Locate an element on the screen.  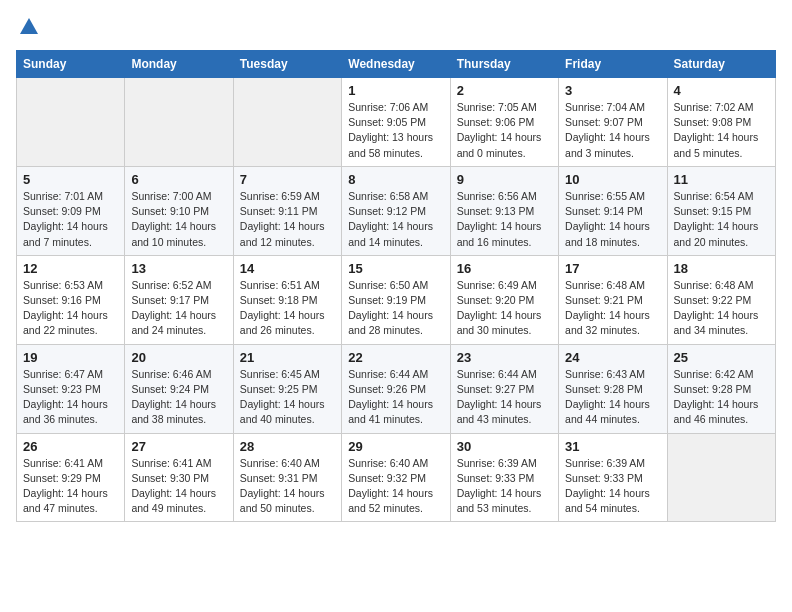
day-info: Sunrise: 7:05 AMSunset: 9:06 PMDaylight:… is located at coordinates (504, 130).